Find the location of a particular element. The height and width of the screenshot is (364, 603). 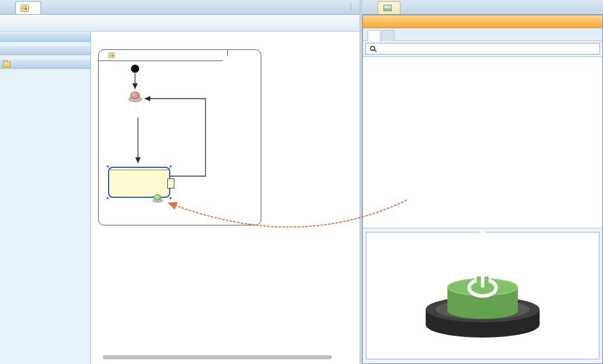

panel-titlebar is located at coordinates (483, 22).